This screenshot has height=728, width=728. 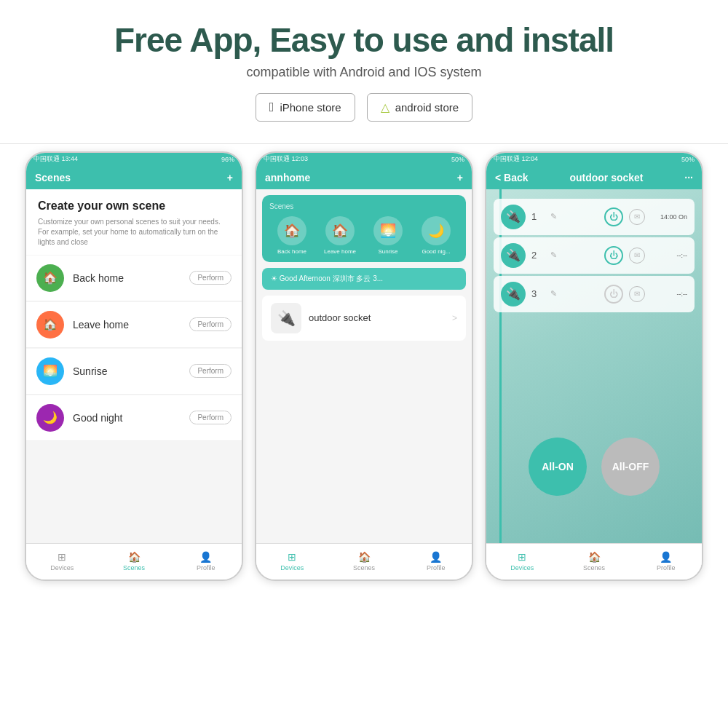 I want to click on socket-num-1: 1, so click(x=537, y=217).